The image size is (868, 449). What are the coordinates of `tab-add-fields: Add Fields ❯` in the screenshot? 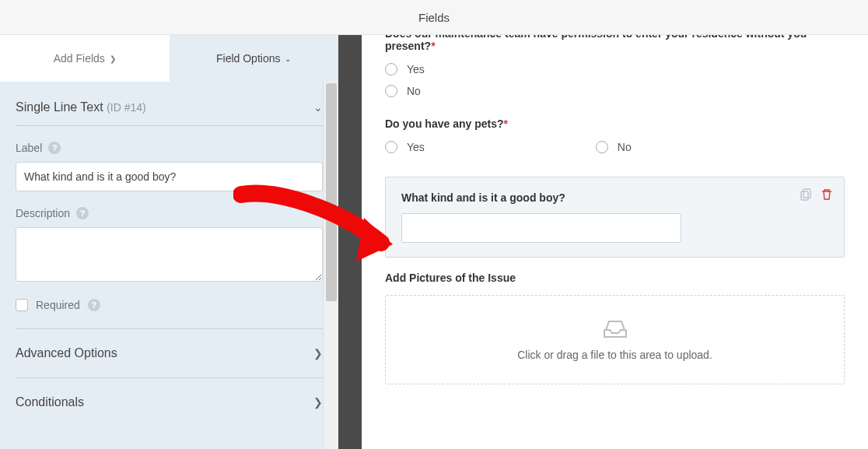 It's located at (85, 58).